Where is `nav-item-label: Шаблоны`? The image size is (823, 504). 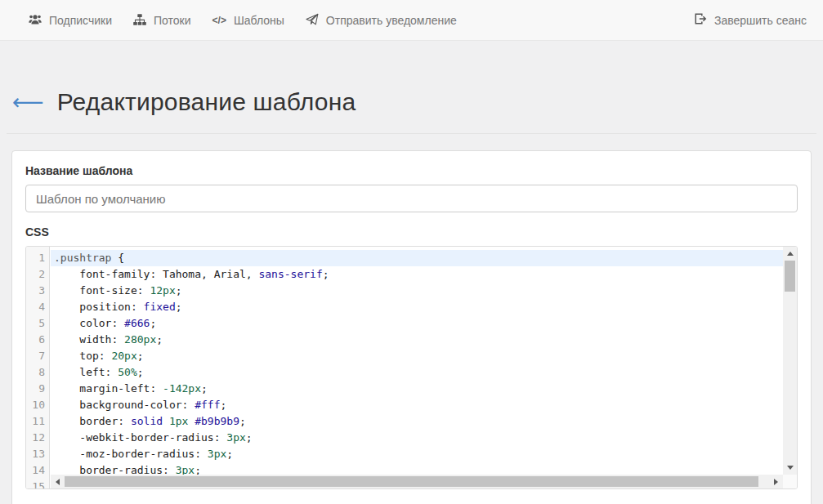 nav-item-label: Шаблоны is located at coordinates (259, 20).